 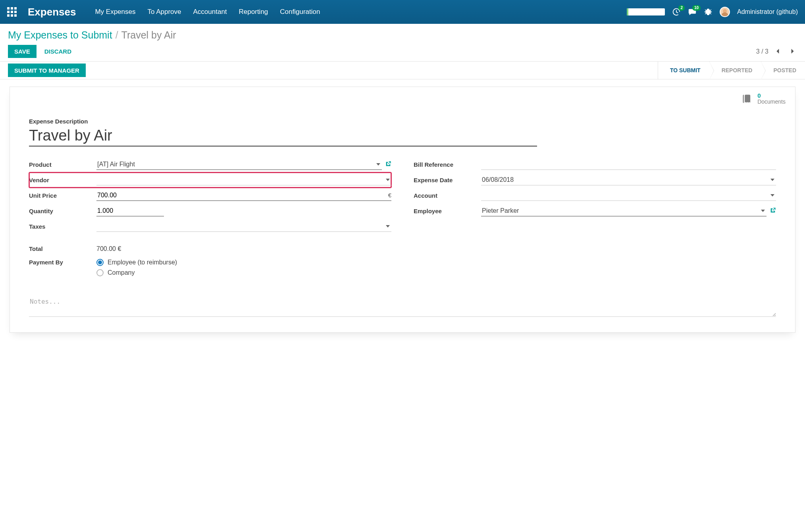 I want to click on pager-text: 3 / 3, so click(x=762, y=52).